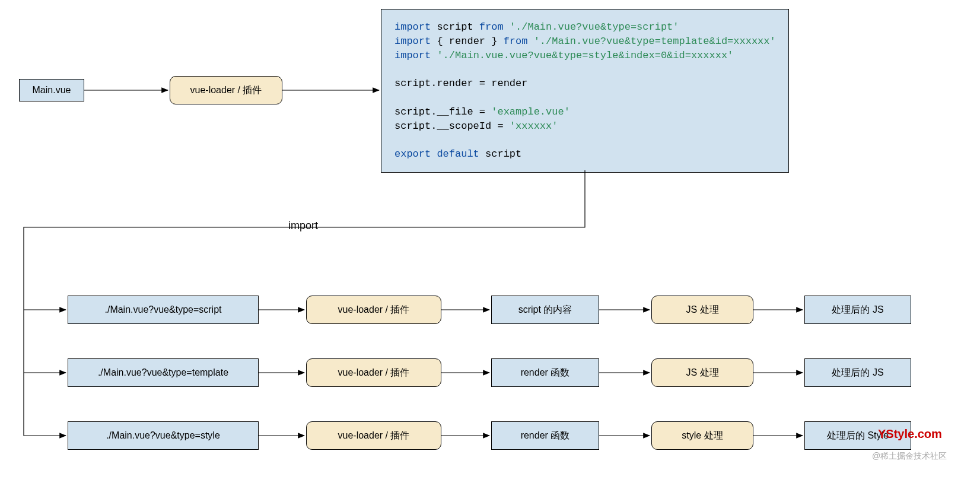 Image resolution: width=980 pixels, height=489 pixels. I want to click on row3-content: render 函数, so click(545, 436).